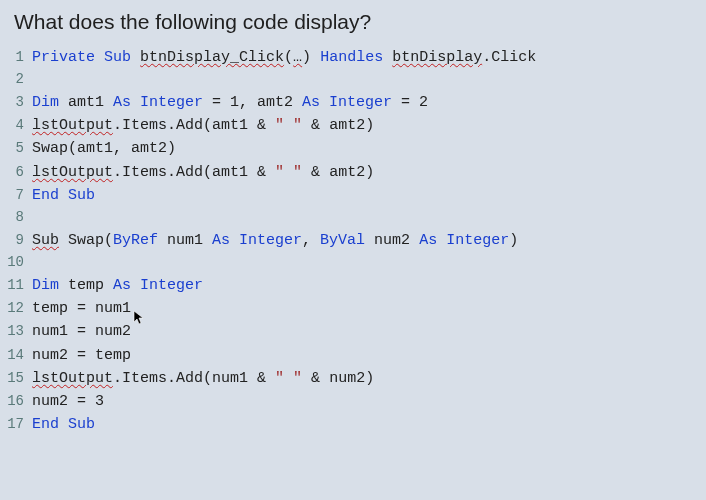  Describe the element at coordinates (356, 80) in the screenshot. I see `code-line: 2` at that location.